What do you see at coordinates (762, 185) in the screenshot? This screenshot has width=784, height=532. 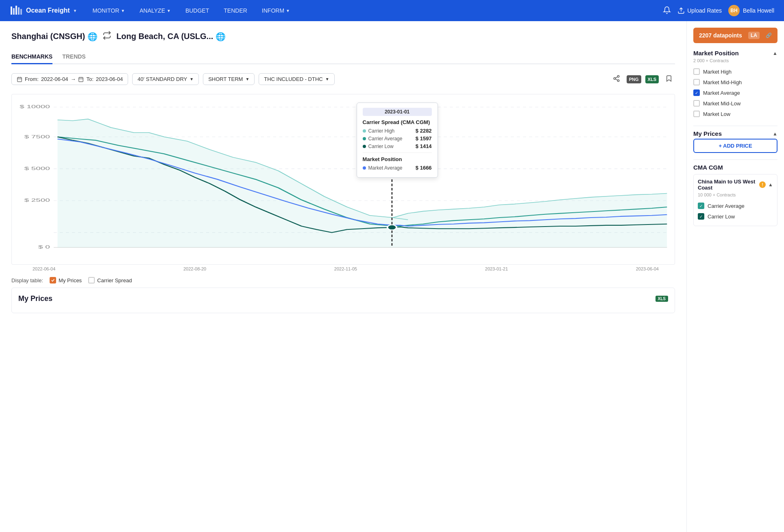 I see `info-icon: !` at bounding box center [762, 185].